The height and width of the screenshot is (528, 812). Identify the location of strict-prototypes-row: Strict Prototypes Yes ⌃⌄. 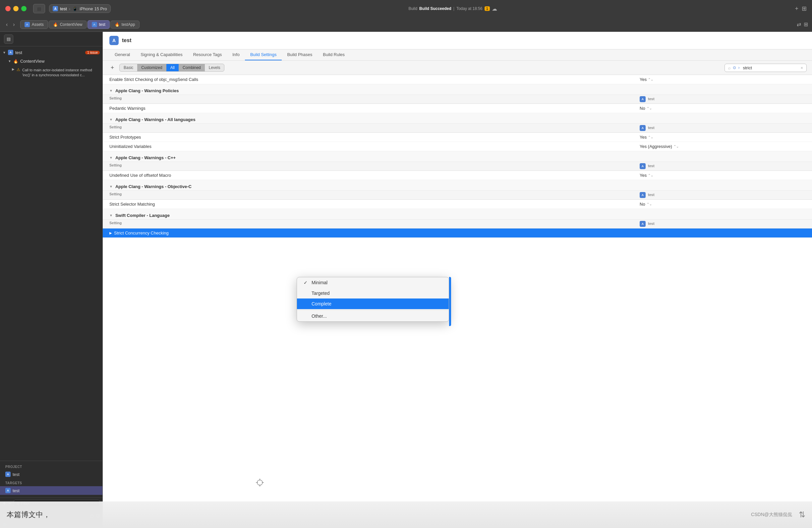
(457, 137).